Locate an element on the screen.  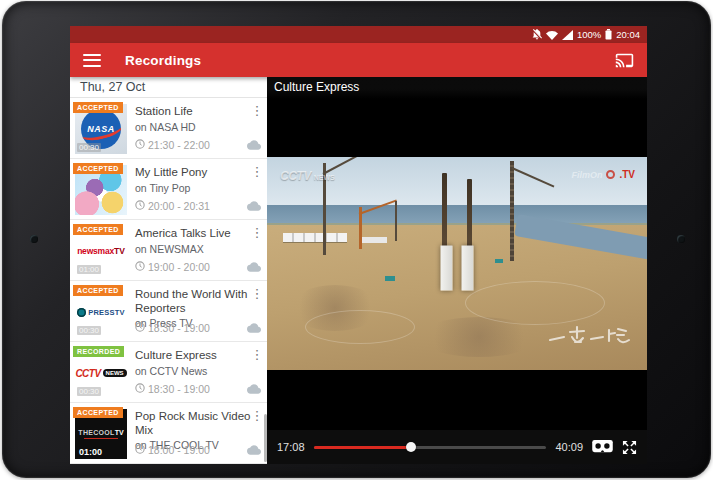
status-badge: RECORDED is located at coordinates (98, 352).